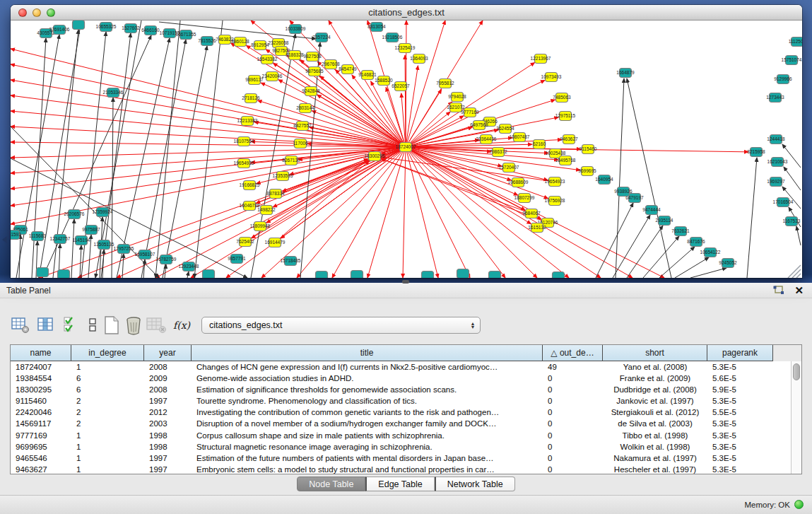 Image resolution: width=812 pixels, height=514 pixels. Describe the element at coordinates (300, 144) in the screenshot. I see `graph-node: 117006` at that location.